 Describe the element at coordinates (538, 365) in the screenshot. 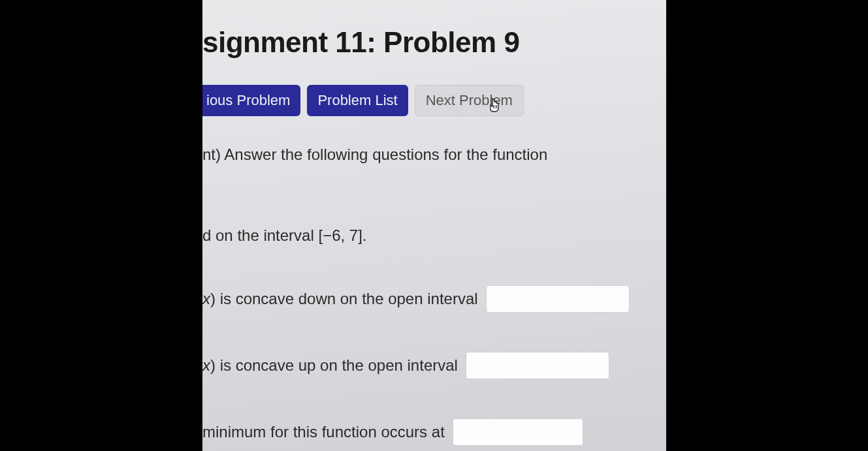

I see `concave-up-input` at that location.